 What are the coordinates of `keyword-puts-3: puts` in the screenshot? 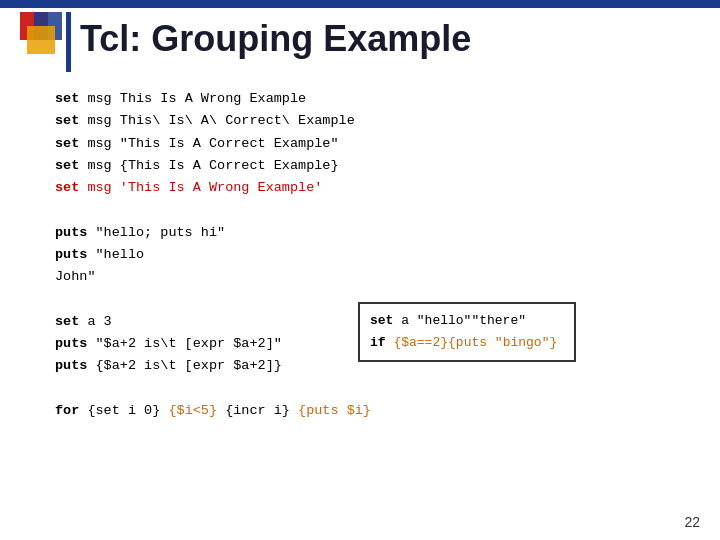 It's located at (71, 344).